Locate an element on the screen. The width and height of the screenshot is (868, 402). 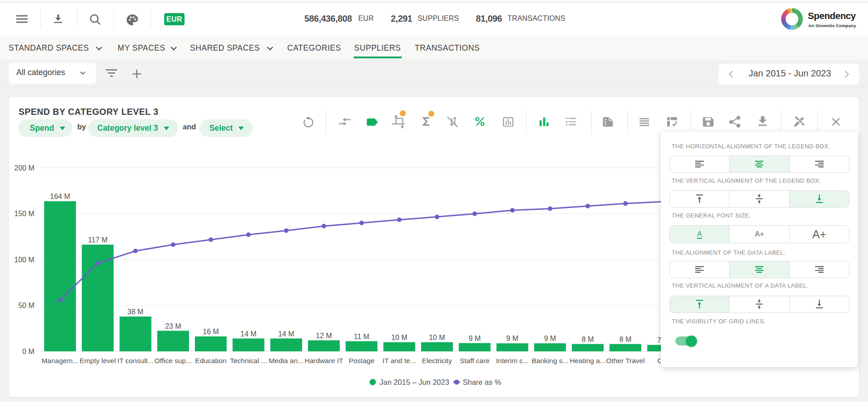
svg-text: Share as % is located at coordinates (482, 382).